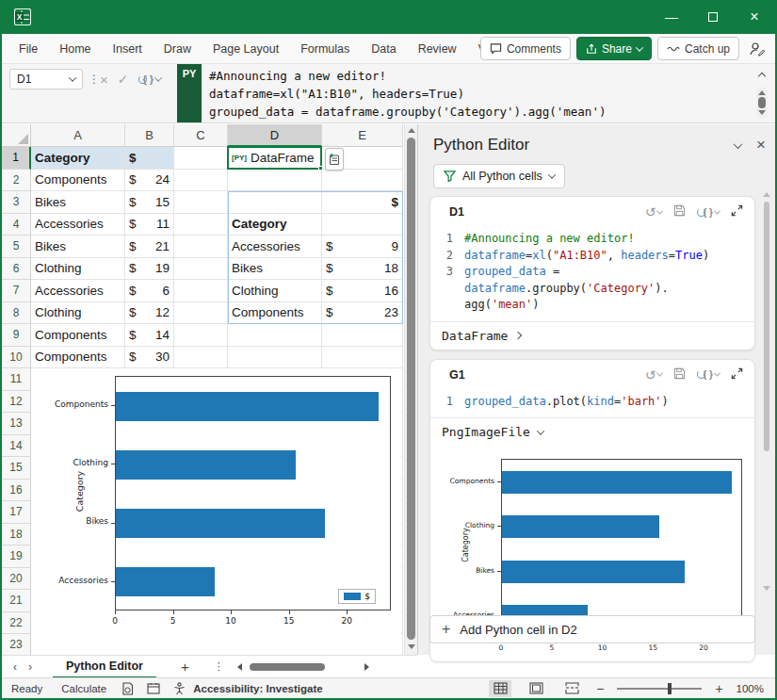 The width and height of the screenshot is (777, 700). What do you see at coordinates (150, 291) in the screenshot?
I see `grid-cell-B7: $6` at bounding box center [150, 291].